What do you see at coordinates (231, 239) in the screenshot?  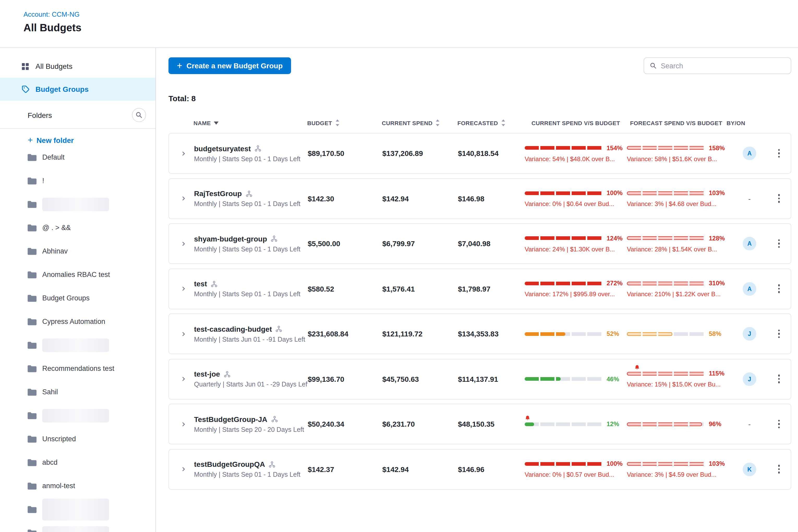 I see `budget-group-name: shyam-budget-group` at bounding box center [231, 239].